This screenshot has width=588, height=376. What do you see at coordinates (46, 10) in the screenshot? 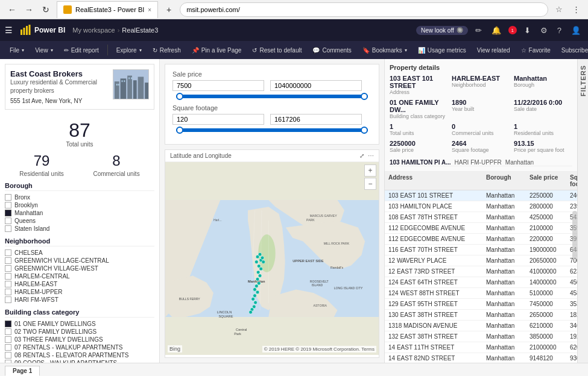
I see `reload-button: ↻` at bounding box center [46, 10].